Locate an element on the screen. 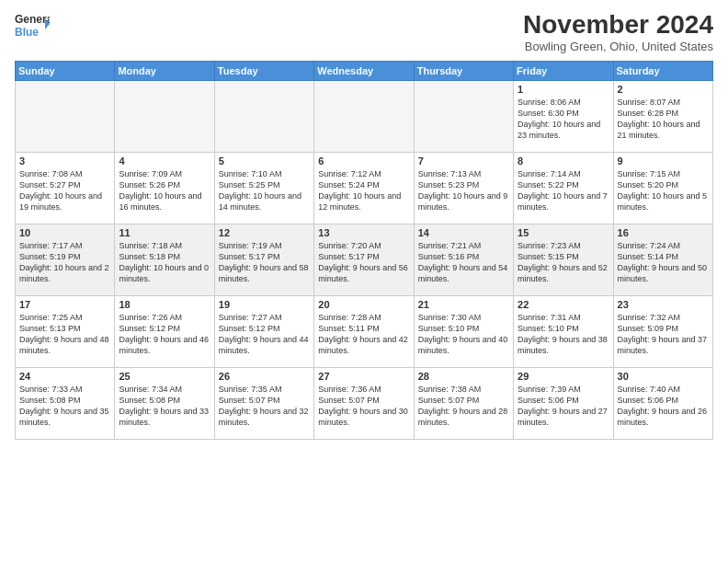 Image resolution: width=728 pixels, height=563 pixels. day-number: 6 is located at coordinates (364, 161).